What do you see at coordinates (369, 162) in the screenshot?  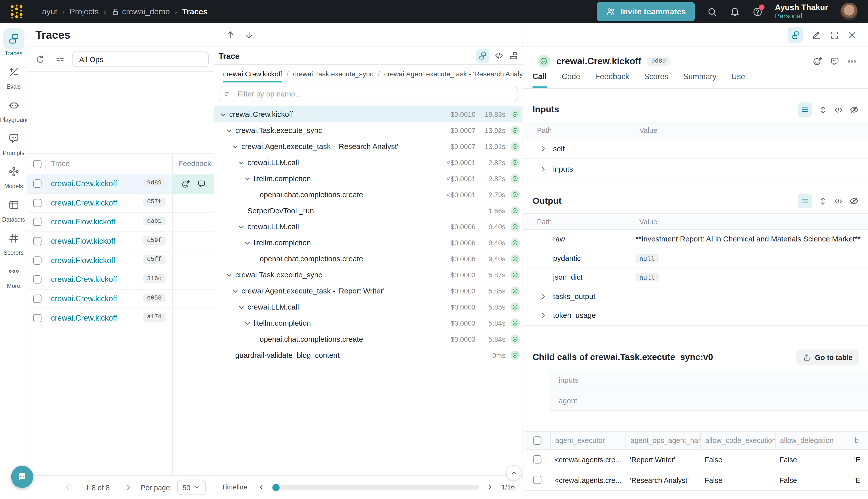 I see `span-row: crewai.LLM.call<$0.00012.82s` at bounding box center [369, 162].